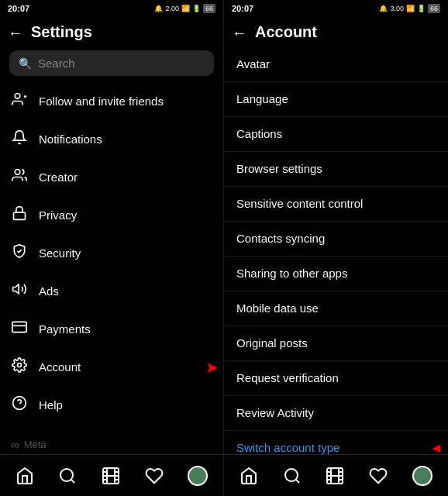 The height and width of the screenshot is (496, 448). What do you see at coordinates (67, 476) in the screenshot?
I see `nav-search-left` at bounding box center [67, 476].